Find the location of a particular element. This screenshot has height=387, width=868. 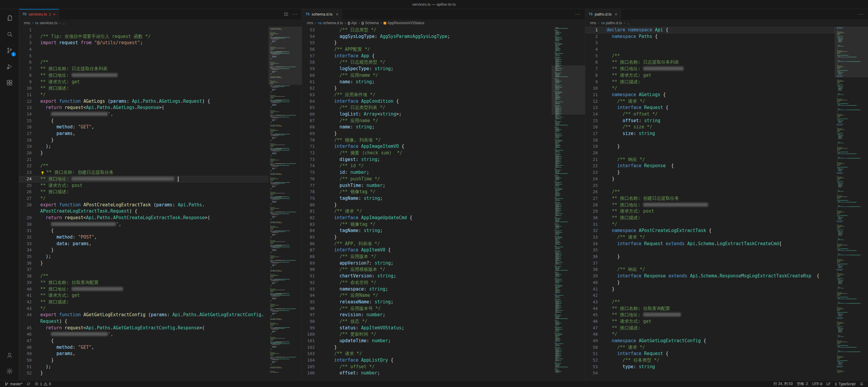

line-number: 105 is located at coordinates (311, 367).